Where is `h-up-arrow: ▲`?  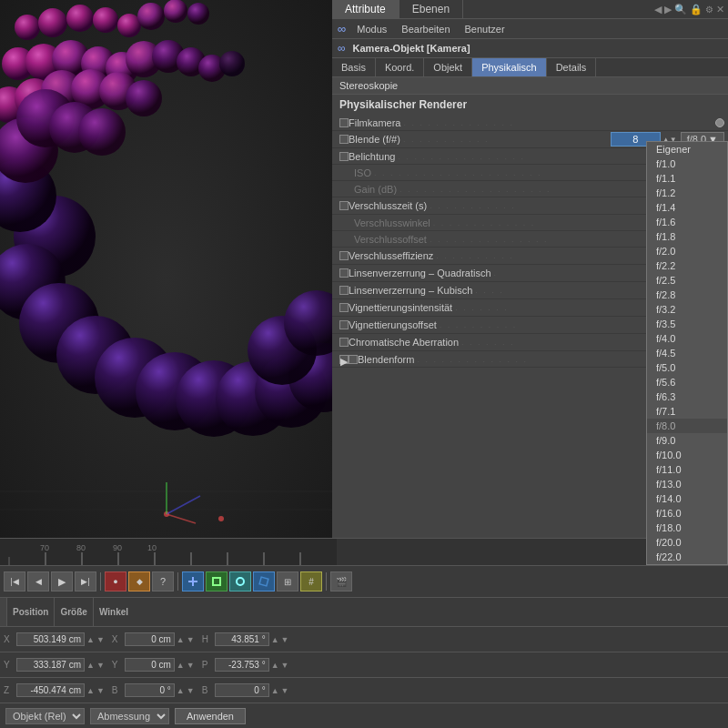
h-up-arrow: ▲ is located at coordinates (275, 640).